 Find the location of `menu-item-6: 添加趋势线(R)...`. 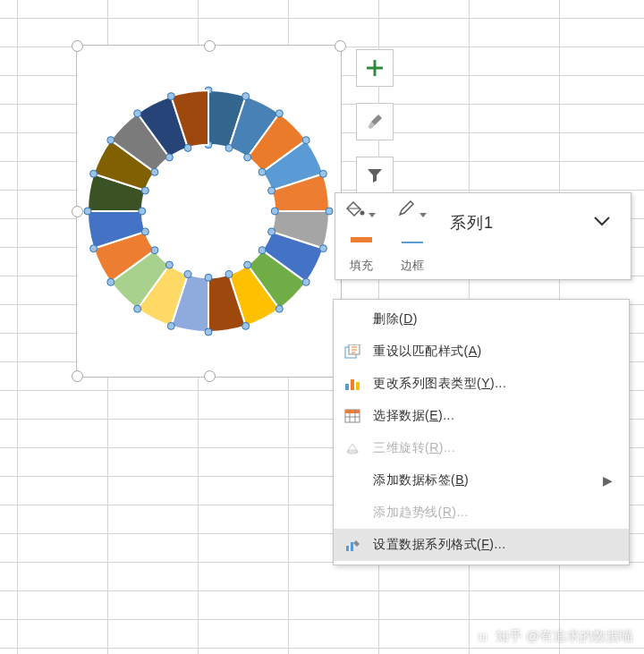

menu-item-6: 添加趋势线(R)... is located at coordinates (481, 513).